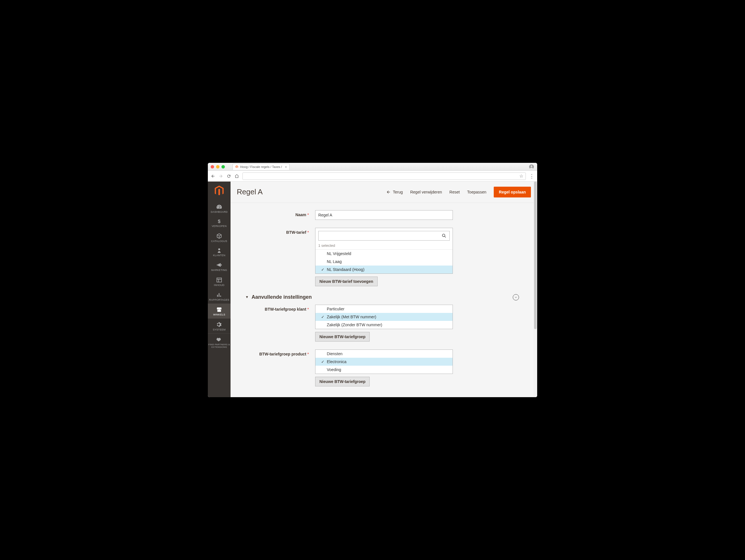 This screenshot has height=560, width=745. I want to click on customer-group-option: ✓Zakelijk (Zonder BTW nummer), so click(384, 325).